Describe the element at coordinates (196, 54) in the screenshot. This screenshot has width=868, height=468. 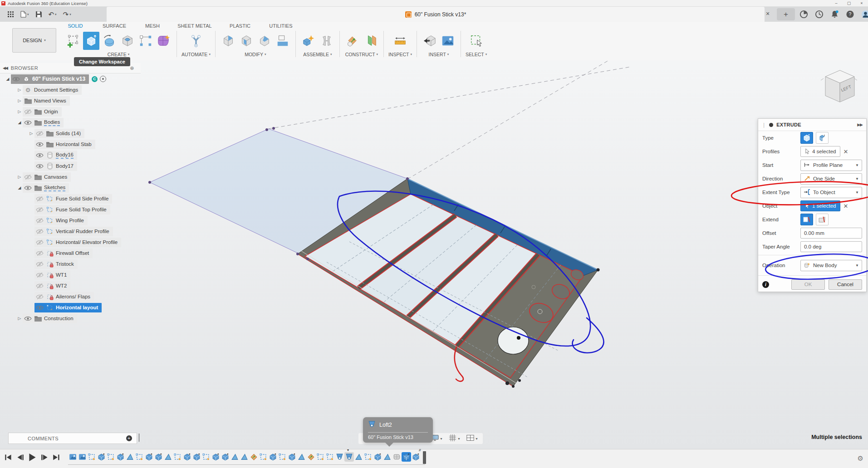
I see `automate-menu: AUTOMATE▾` at that location.